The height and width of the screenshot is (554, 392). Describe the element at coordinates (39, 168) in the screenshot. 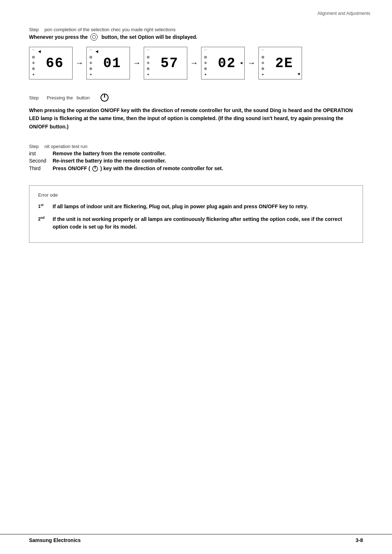

I see `step3-item-3-label: Third` at that location.